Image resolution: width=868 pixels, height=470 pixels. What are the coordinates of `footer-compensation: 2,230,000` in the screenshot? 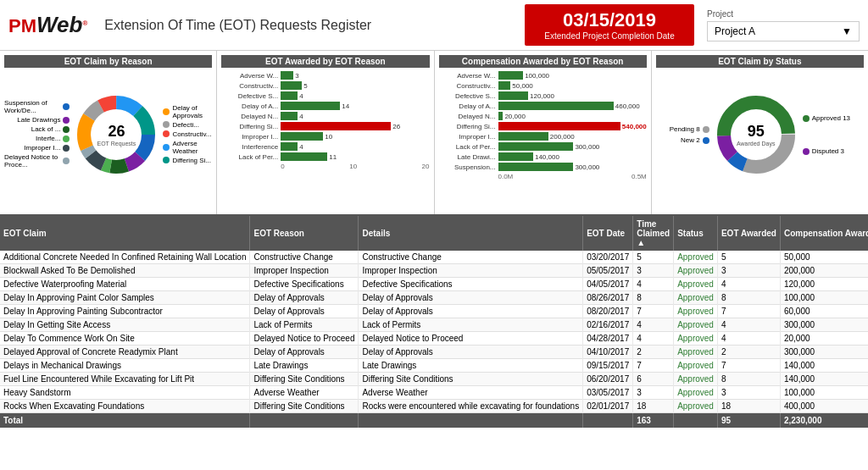 It's located at (824, 421).